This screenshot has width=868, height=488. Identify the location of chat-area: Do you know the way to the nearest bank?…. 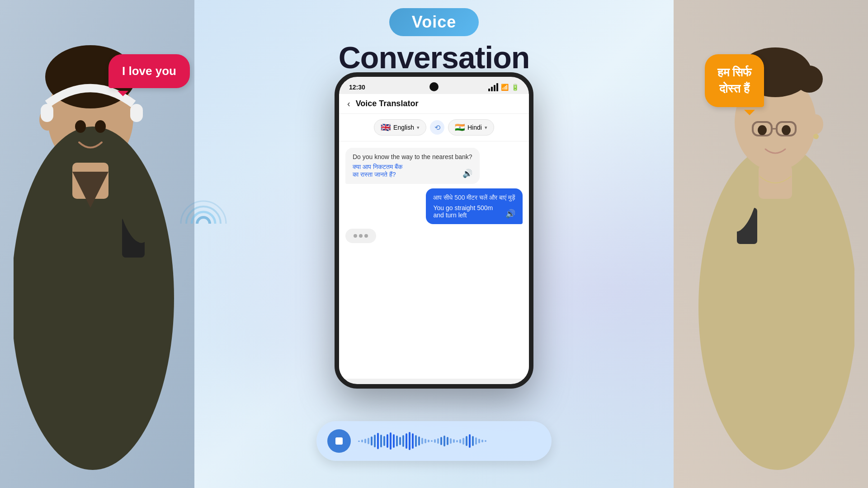
(434, 260).